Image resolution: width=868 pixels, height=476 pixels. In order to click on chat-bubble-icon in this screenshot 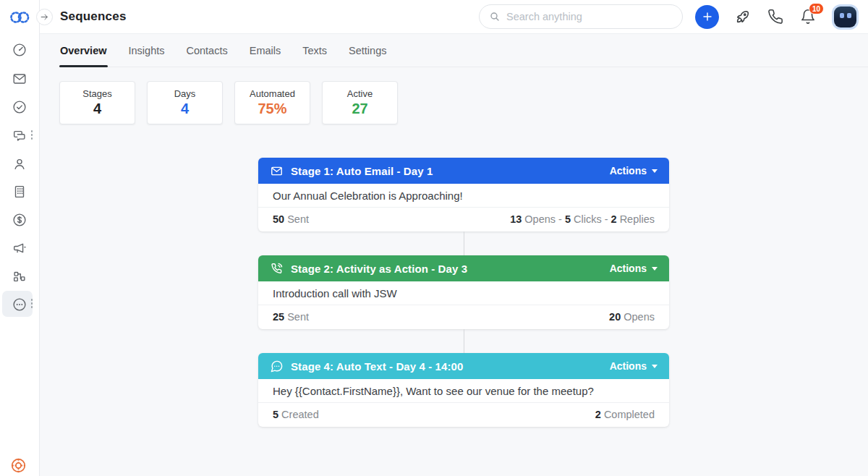, I will do `click(276, 366)`.